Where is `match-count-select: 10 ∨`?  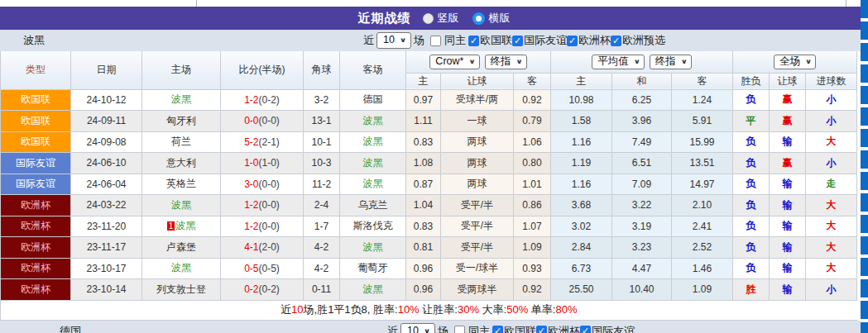 match-count-select: 10 ∨ is located at coordinates (394, 40).